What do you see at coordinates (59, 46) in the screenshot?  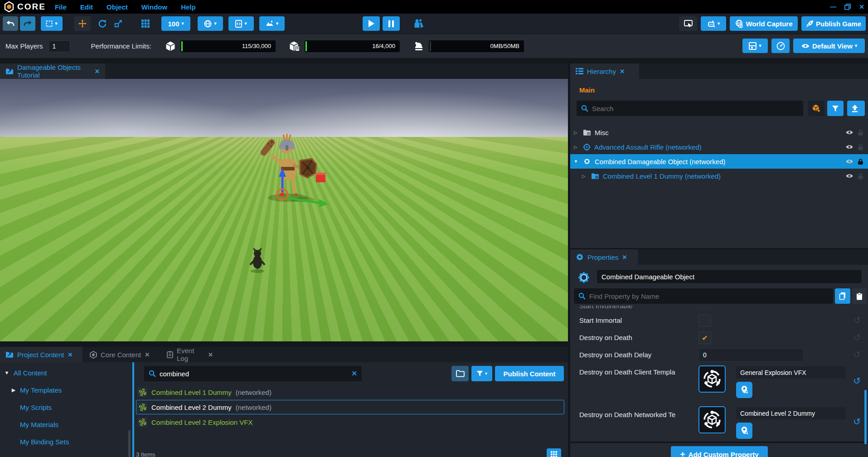 I see `max-players-input` at bounding box center [59, 46].